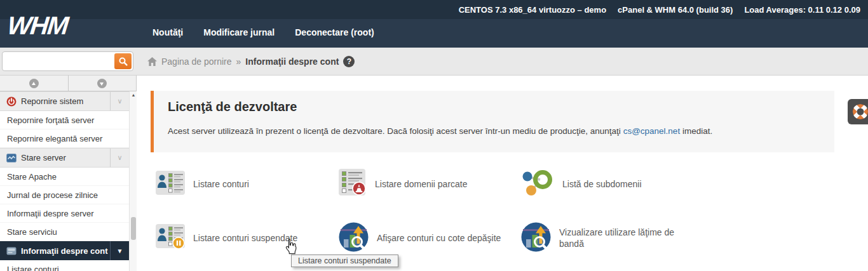 Image resolution: width=868 pixels, height=271 pixels. What do you see at coordinates (623, 238) in the screenshot?
I see `feature-label: Vizualizare utilizare lăţime de bandă` at bounding box center [623, 238].